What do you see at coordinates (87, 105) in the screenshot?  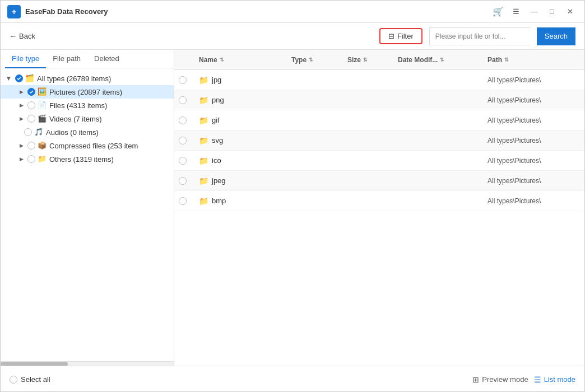 I see `tree-item-files: ▶ 📄 Files (4313 items)` at bounding box center [87, 105].